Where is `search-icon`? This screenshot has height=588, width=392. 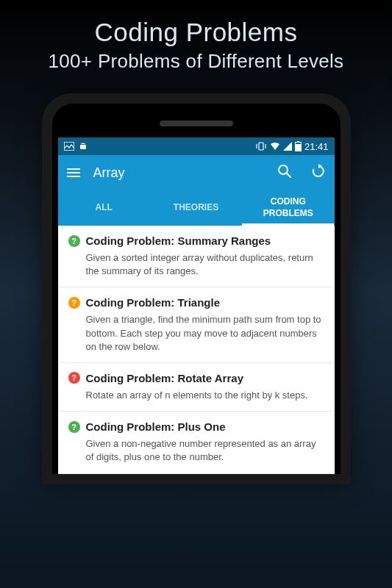
search-icon is located at coordinates (285, 173).